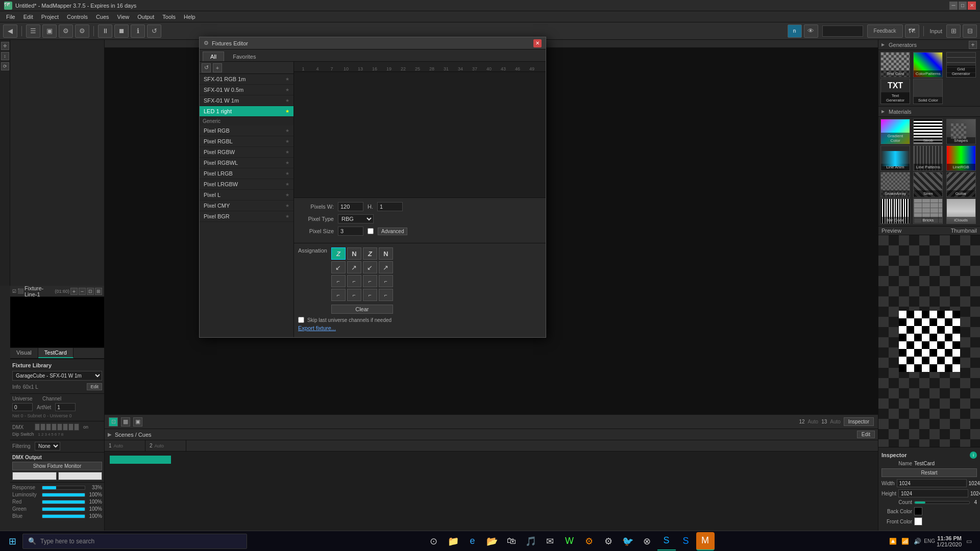 Image resolution: width=980 pixels, height=551 pixels. I want to click on material-siren: Siren, so click(928, 185).